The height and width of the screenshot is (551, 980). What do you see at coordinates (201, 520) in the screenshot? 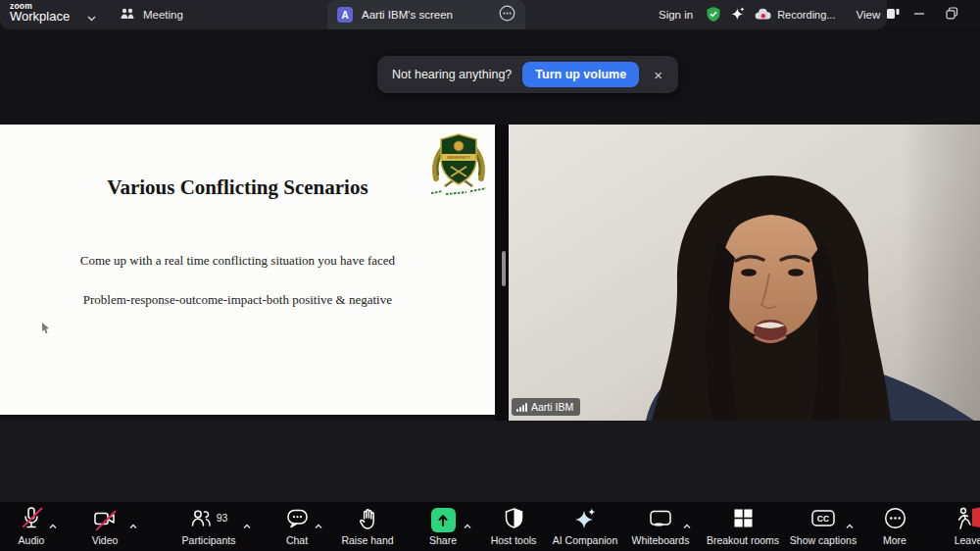
I see `participants-icon` at bounding box center [201, 520].